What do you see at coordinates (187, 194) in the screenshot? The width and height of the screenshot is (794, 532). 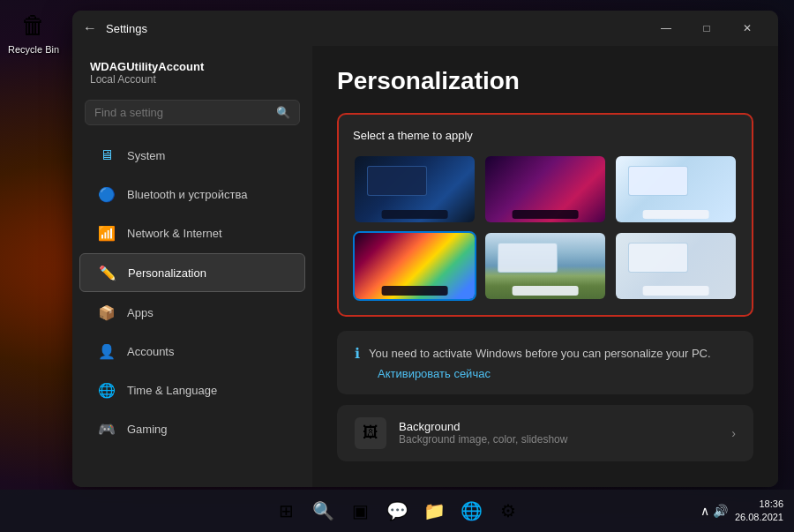 I see `sidebar-item-bluetooth-label: Bluetooth и устройства` at bounding box center [187, 194].